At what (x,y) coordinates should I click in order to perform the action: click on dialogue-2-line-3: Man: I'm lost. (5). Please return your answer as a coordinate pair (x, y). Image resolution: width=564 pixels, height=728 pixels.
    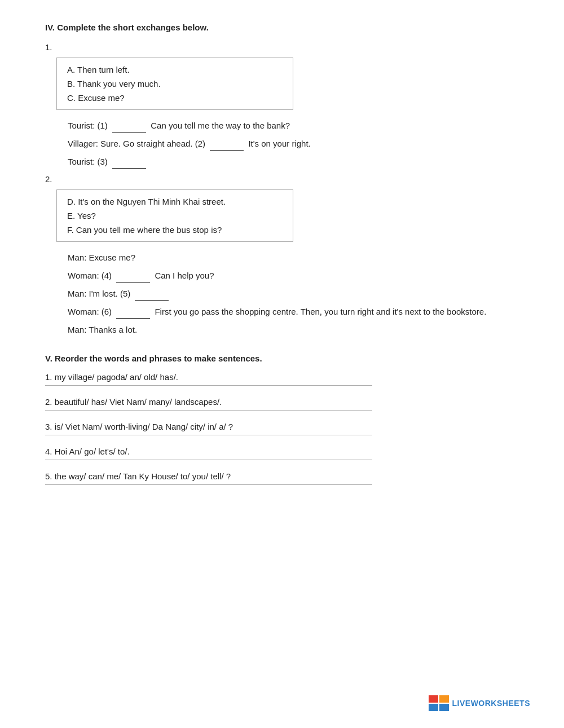
    Looking at the image, I should click on (293, 294).